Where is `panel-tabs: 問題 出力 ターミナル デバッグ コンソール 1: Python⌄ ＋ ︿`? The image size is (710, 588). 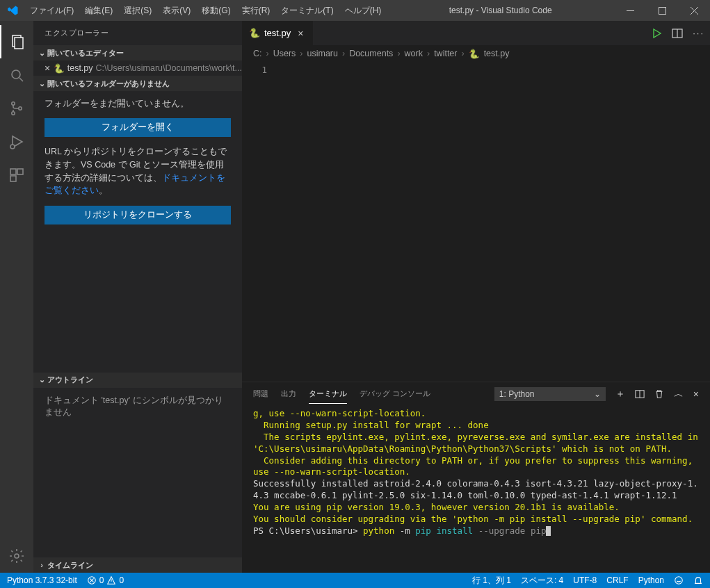 panel-tabs: 問題 出力 ターミナル デバッグ コンソール 1: Python⌄ ＋ ︿ is located at coordinates (476, 393).